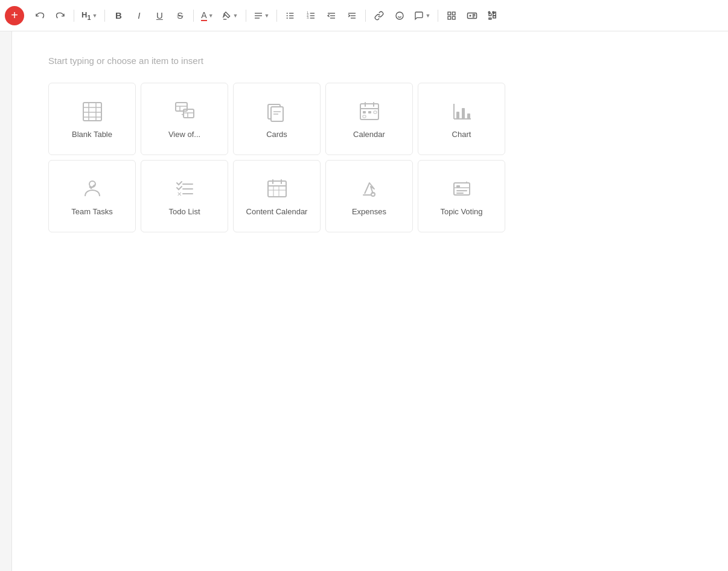 The width and height of the screenshot is (728, 571). I want to click on sidebar-strip, so click(6, 301).